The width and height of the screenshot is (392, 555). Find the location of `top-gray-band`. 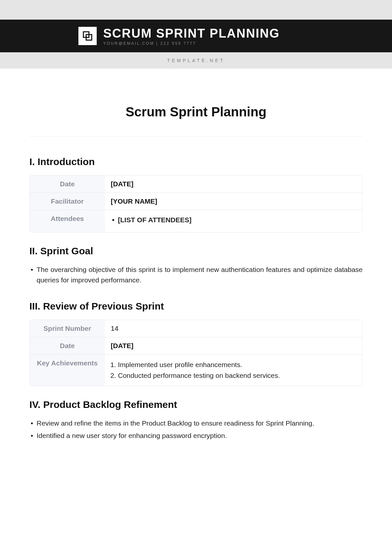

top-gray-band is located at coordinates (196, 10).